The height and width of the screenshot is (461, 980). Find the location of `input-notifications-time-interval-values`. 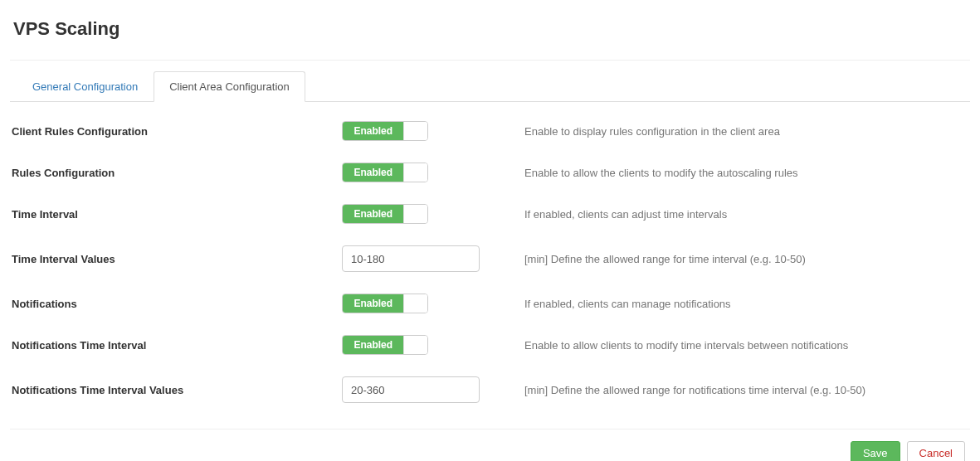

input-notifications-time-interval-values is located at coordinates (411, 390).